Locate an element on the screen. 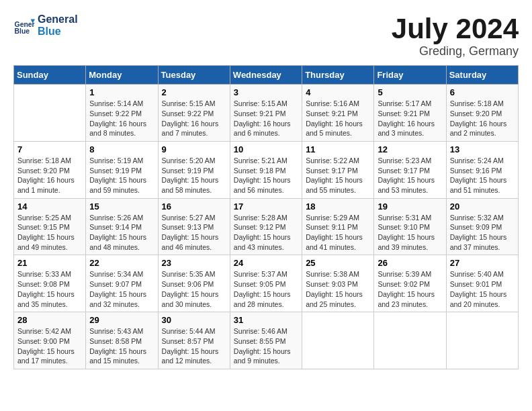 Image resolution: width=532 pixels, height=411 pixels. day-info: Sunrise: 5:23 AM Sunset: 9:17 PM Dayligh… is located at coordinates (410, 176).